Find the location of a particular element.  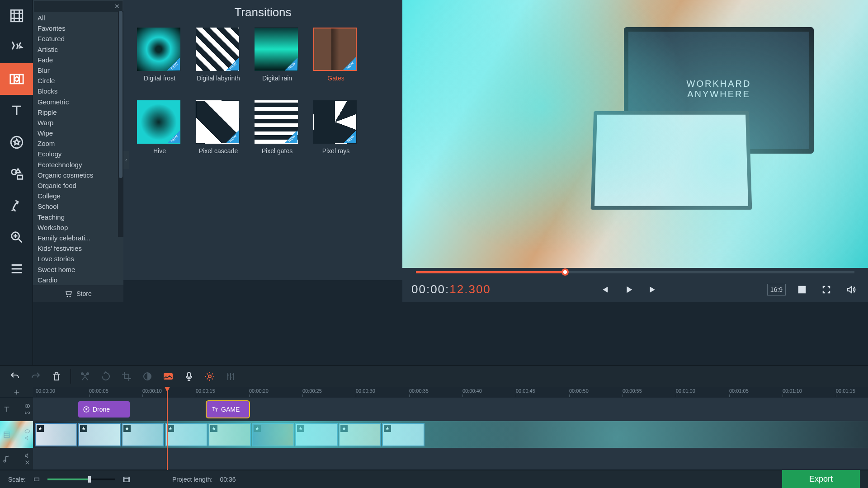

category-item: Warp is located at coordinates (78, 123).